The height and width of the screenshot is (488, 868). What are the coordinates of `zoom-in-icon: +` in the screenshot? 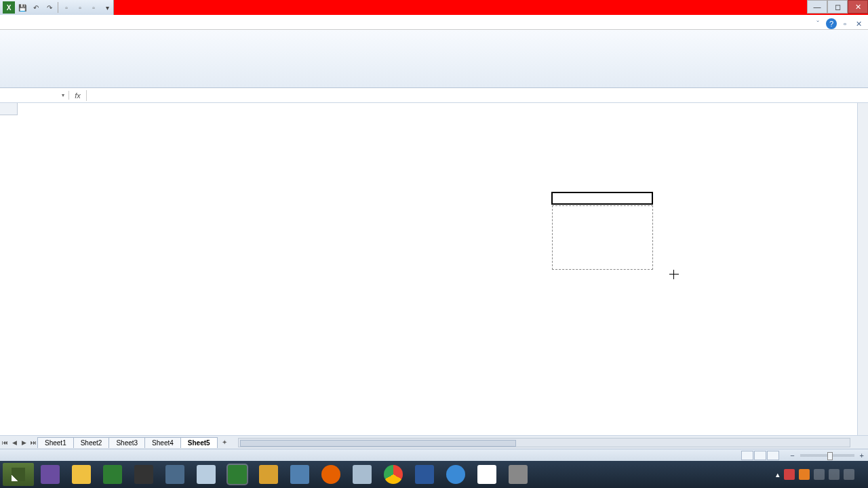 It's located at (862, 455).